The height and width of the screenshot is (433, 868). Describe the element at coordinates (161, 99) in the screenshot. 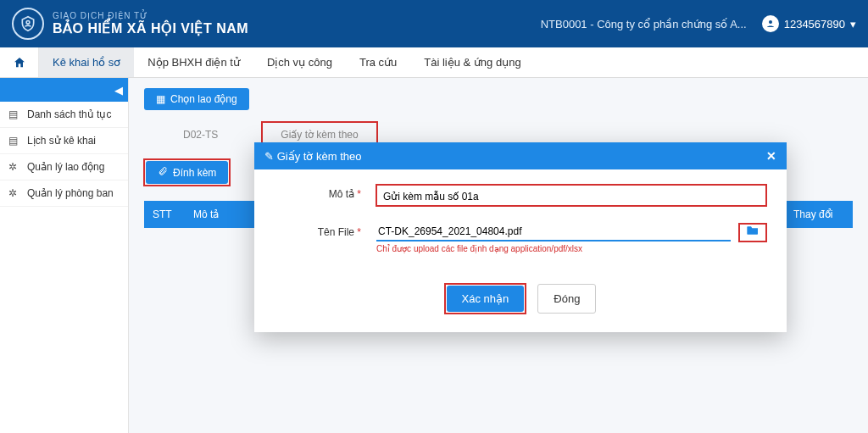

I see `plus-icon: ▦` at that location.